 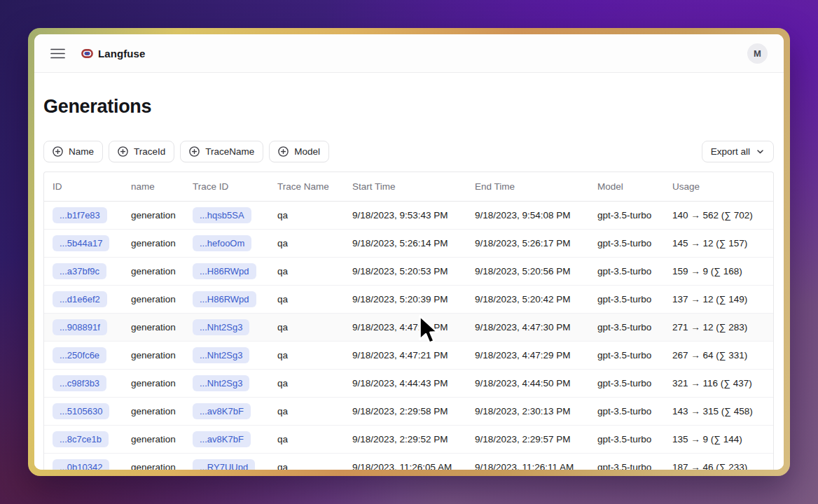 What do you see at coordinates (409, 271) in the screenshot?
I see `table-row: ...a37bf9c generation ...H86RWpd qa 9/18…` at bounding box center [409, 271].